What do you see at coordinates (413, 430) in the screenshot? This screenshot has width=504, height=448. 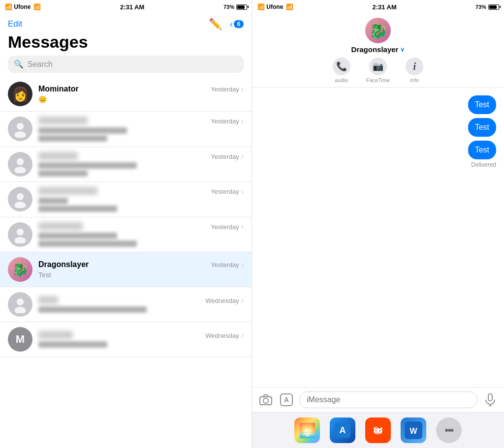 I see `word-icon: W` at bounding box center [413, 430].